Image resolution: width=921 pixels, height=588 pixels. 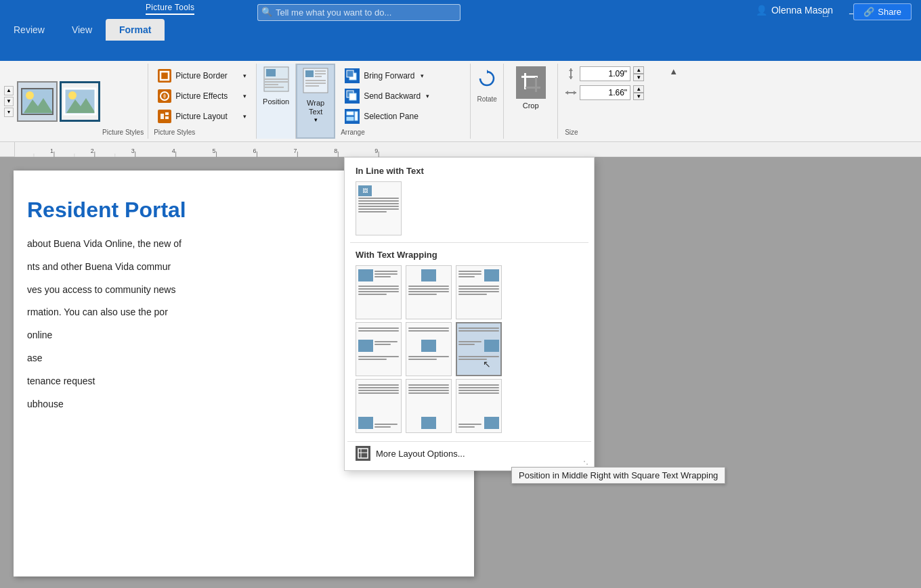 I want to click on ruler-corner, so click(x=7, y=150).